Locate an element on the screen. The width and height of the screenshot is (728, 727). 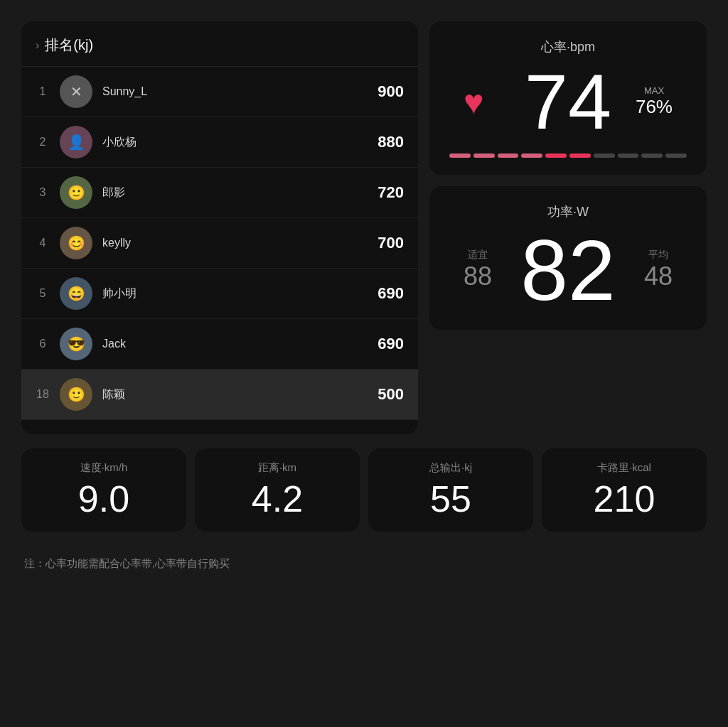
rank-number: 3 is located at coordinates (43, 193).